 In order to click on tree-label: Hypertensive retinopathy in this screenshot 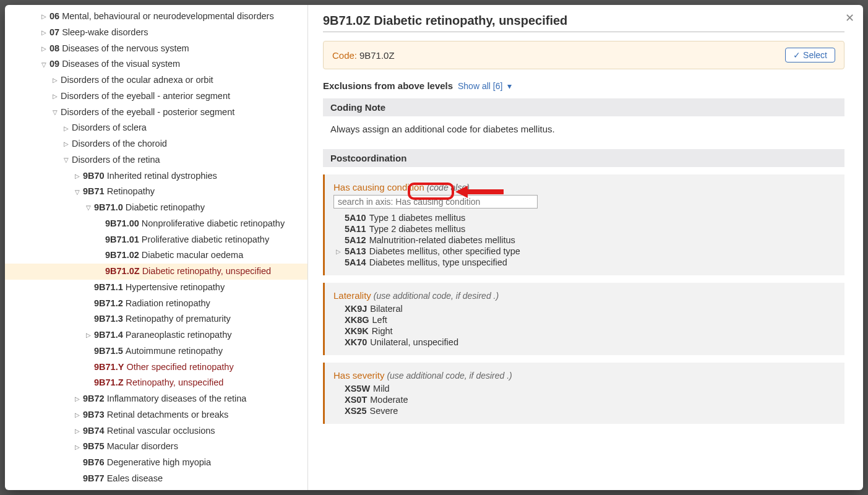, I will do `click(175, 288)`.